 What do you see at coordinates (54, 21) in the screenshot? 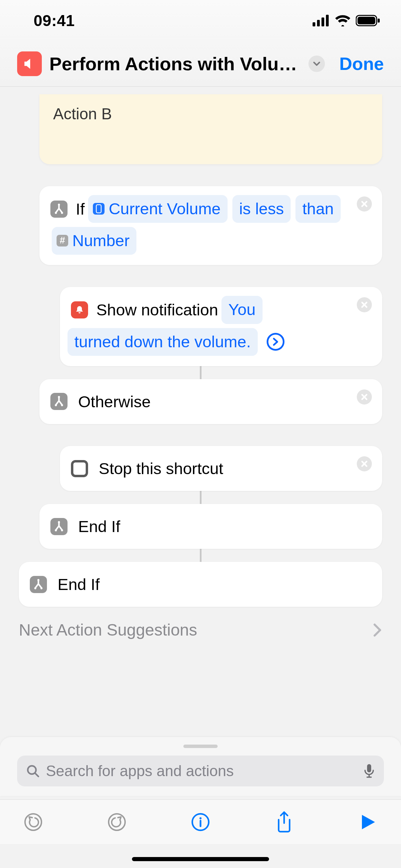
I see `status-time: 09:41` at bounding box center [54, 21].